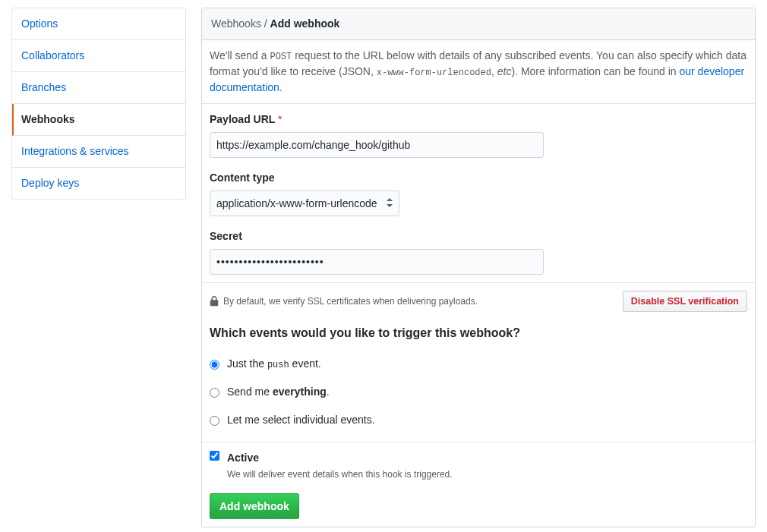  Describe the element at coordinates (279, 119) in the screenshot. I see `required-indicator: *` at that location.